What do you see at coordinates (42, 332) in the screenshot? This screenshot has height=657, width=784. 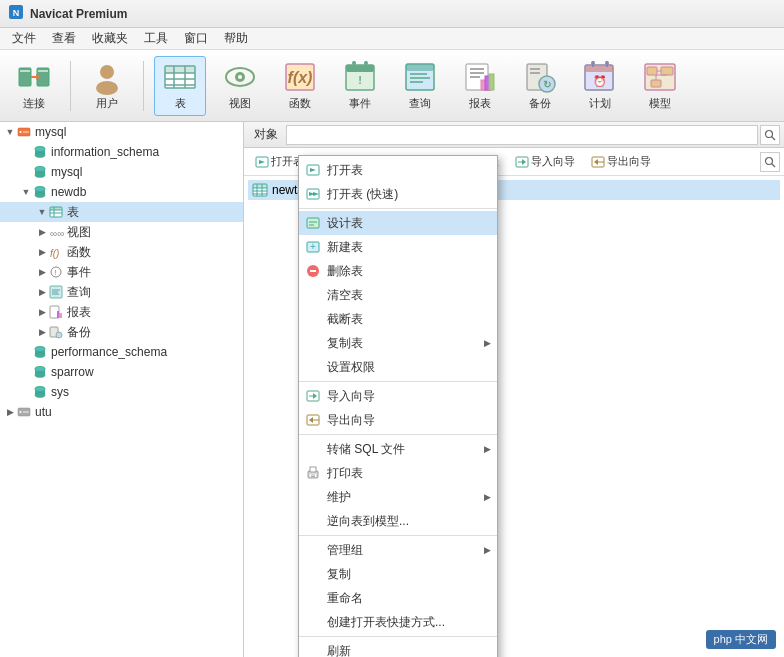 I see `tree-backup-arrow: ▶` at bounding box center [42, 332].